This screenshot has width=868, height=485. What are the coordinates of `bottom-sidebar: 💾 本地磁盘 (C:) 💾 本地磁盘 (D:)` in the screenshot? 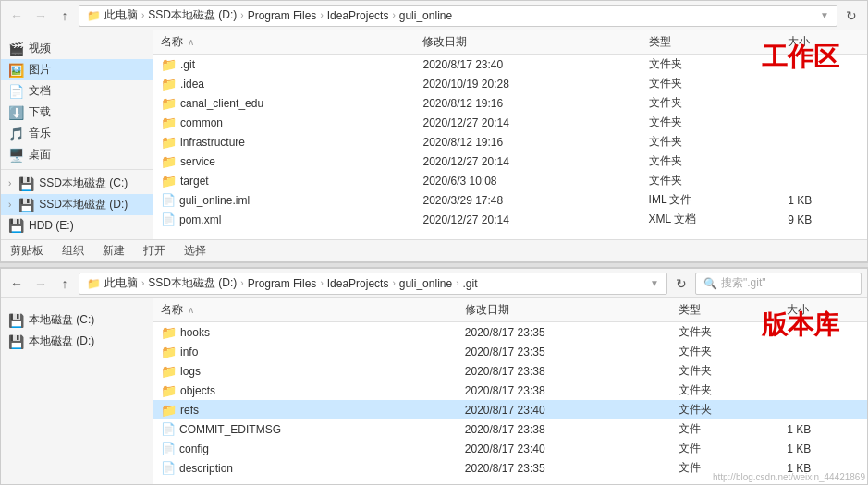 It's located at (78, 392).